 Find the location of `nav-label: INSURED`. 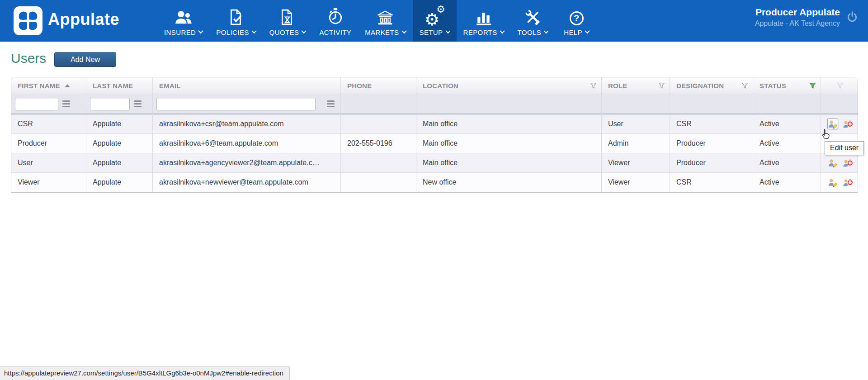

nav-label: INSURED is located at coordinates (180, 33).